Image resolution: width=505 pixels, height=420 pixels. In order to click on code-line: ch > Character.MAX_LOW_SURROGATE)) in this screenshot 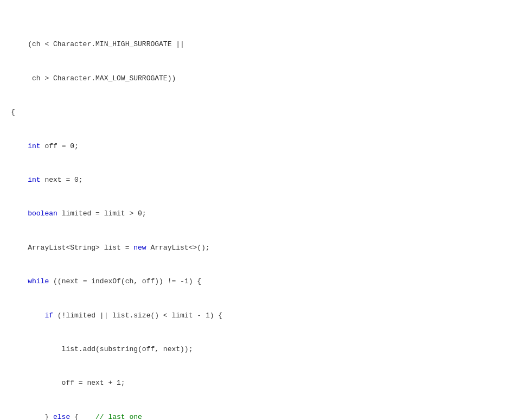, I will do `click(253, 79)`.